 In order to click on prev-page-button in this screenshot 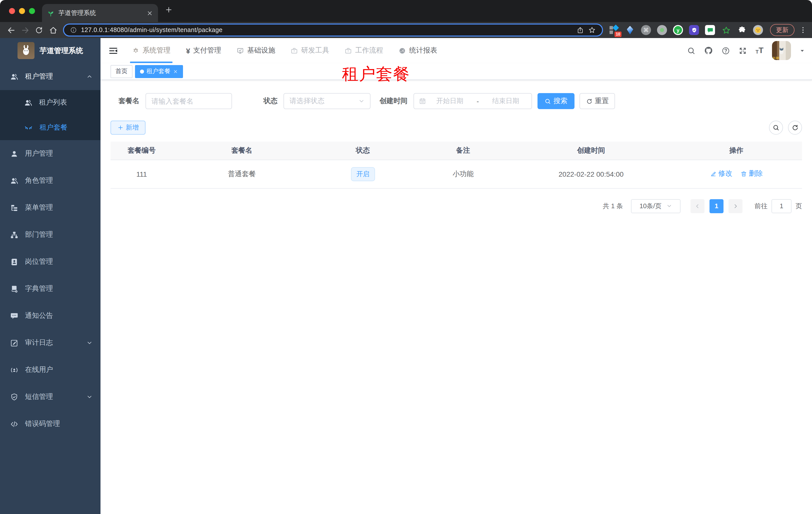, I will do `click(697, 206)`.